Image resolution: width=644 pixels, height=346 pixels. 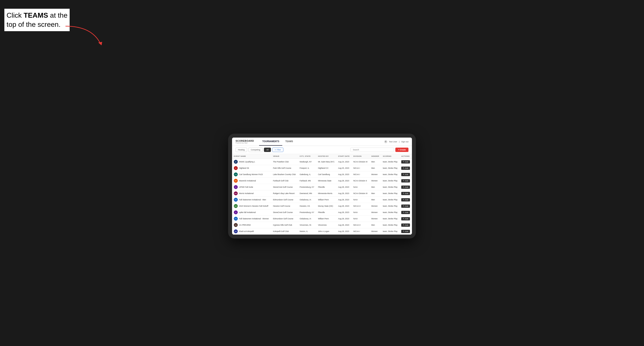 I want to click on hosted-by-7: Murray State (OK), so click(x=326, y=206).